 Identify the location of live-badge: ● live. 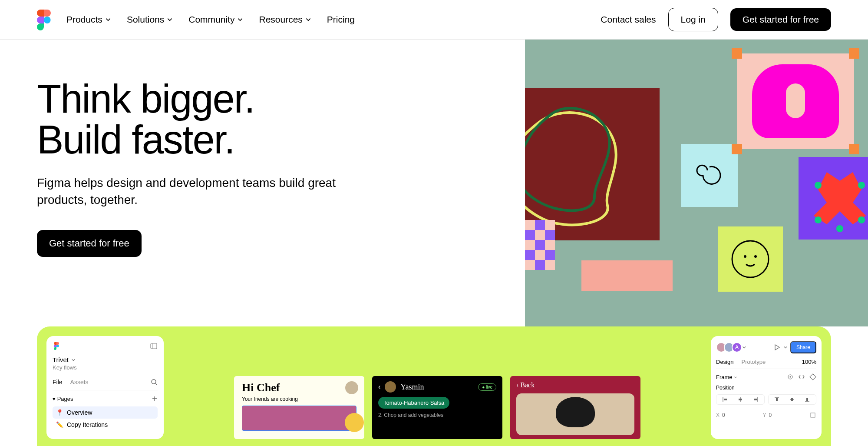
(487, 387).